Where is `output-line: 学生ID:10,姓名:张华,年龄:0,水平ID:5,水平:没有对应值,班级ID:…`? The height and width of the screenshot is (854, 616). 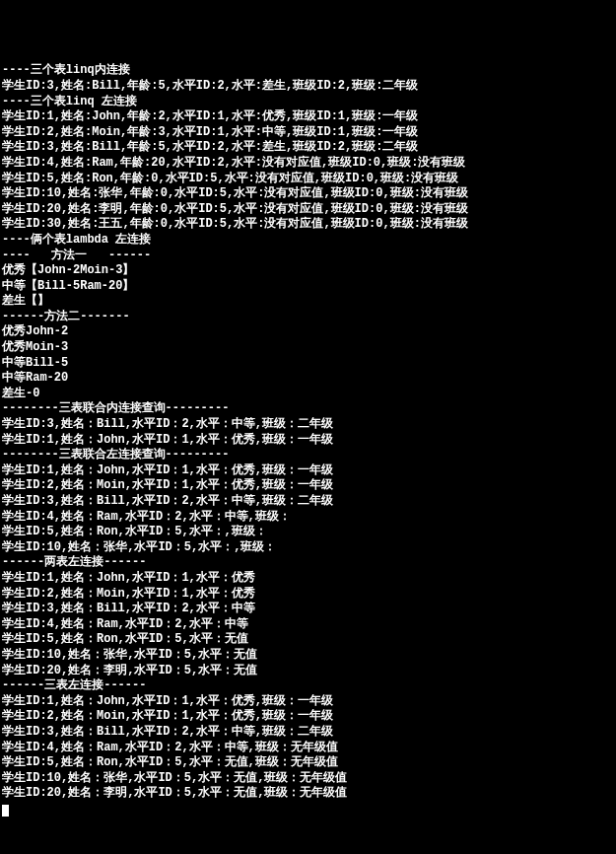 output-line: 学生ID:10,姓名:张华,年龄:0,水平ID:5,水平:没有对应值,班级ID:… is located at coordinates (308, 194).